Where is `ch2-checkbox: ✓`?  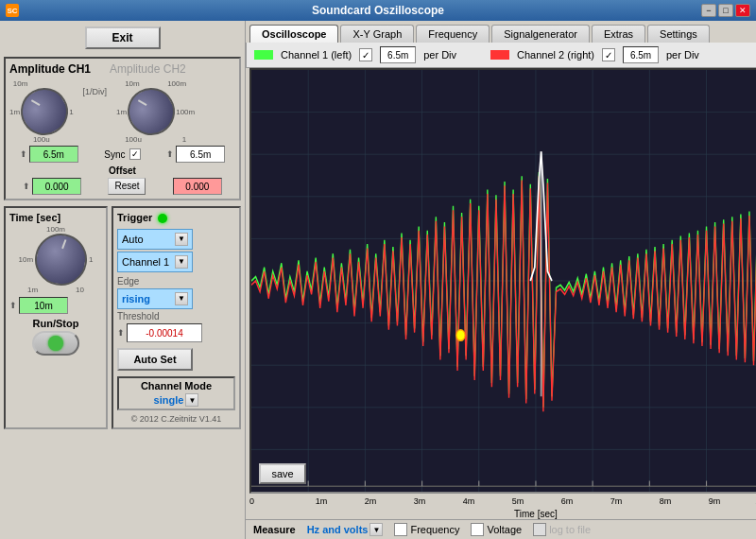 ch2-checkbox: ✓ is located at coordinates (609, 55).